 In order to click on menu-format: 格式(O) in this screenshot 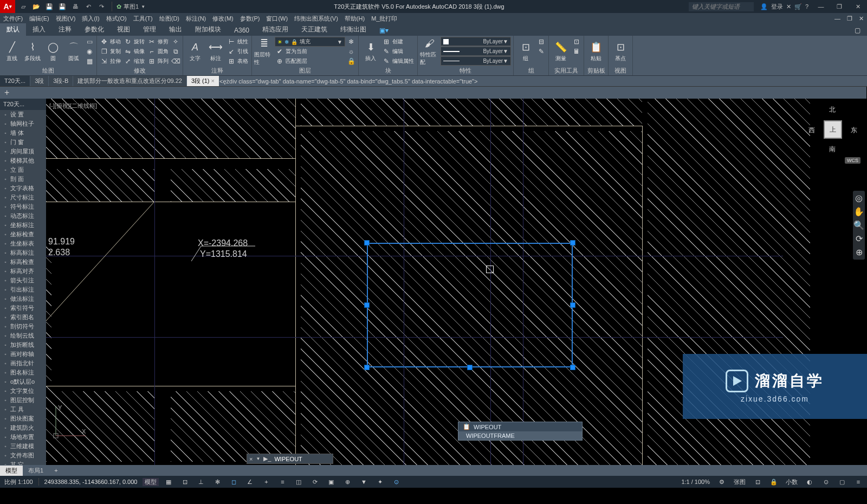, I will do `click(117, 18)`.